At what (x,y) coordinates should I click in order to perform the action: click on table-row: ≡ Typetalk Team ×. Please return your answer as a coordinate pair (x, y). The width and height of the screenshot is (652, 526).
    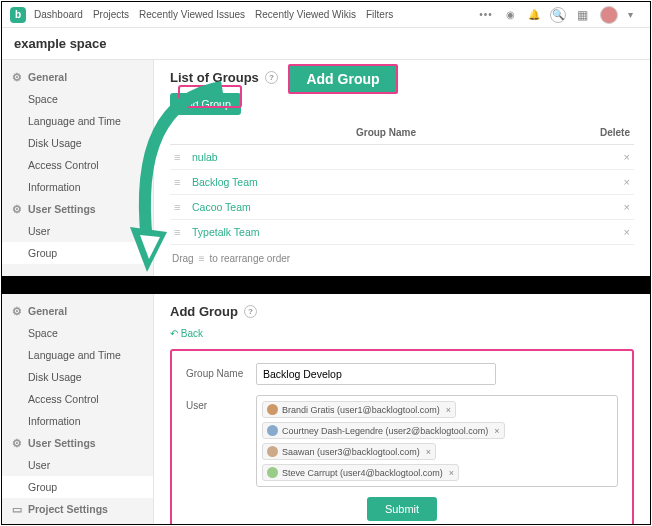
    Looking at the image, I should click on (402, 232).